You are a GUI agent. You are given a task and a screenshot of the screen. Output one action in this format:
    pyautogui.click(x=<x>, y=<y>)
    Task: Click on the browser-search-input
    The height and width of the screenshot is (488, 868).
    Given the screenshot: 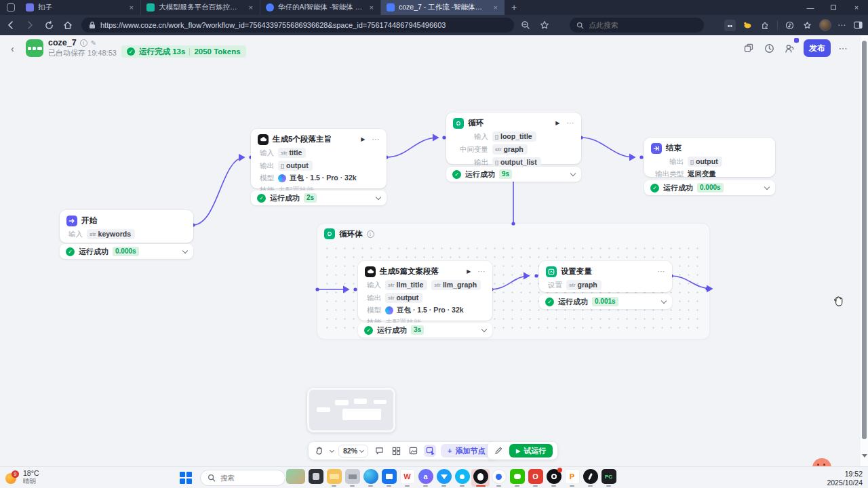 What is the action you would take?
    pyautogui.click(x=633, y=25)
    